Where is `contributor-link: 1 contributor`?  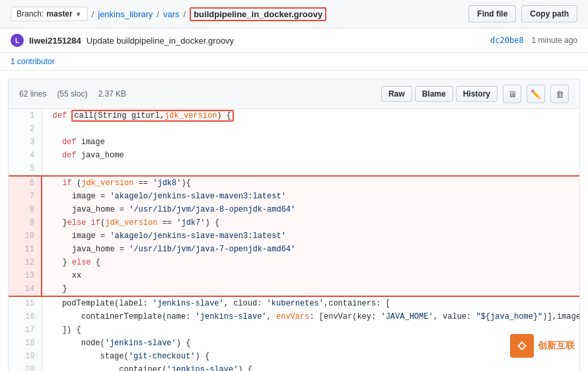 contributor-link: 1 contributor is located at coordinates (33, 62).